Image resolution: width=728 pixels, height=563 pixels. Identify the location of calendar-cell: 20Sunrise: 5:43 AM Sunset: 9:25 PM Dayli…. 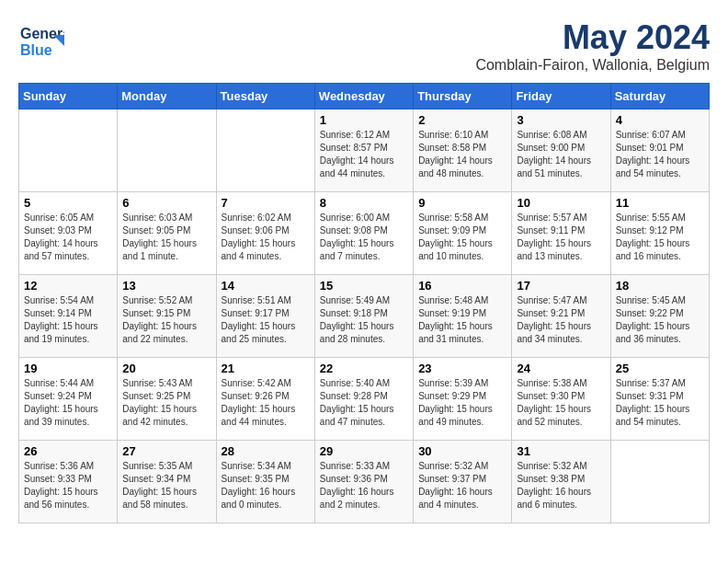
(167, 399).